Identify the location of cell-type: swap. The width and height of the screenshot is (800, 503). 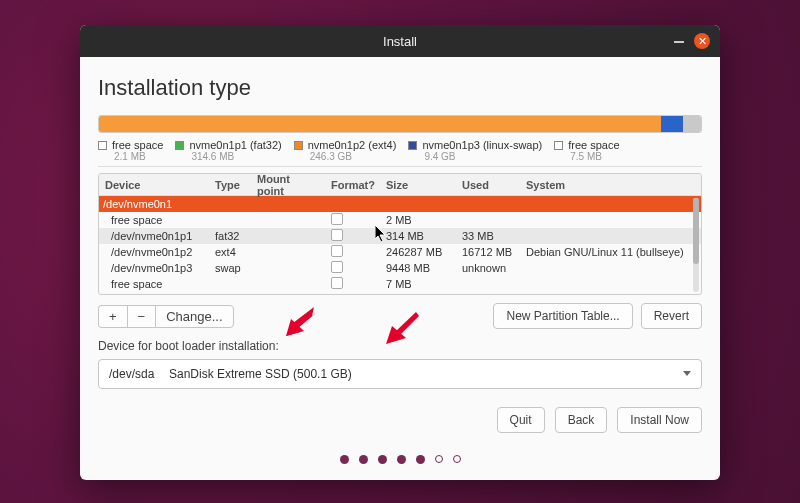
(230, 268).